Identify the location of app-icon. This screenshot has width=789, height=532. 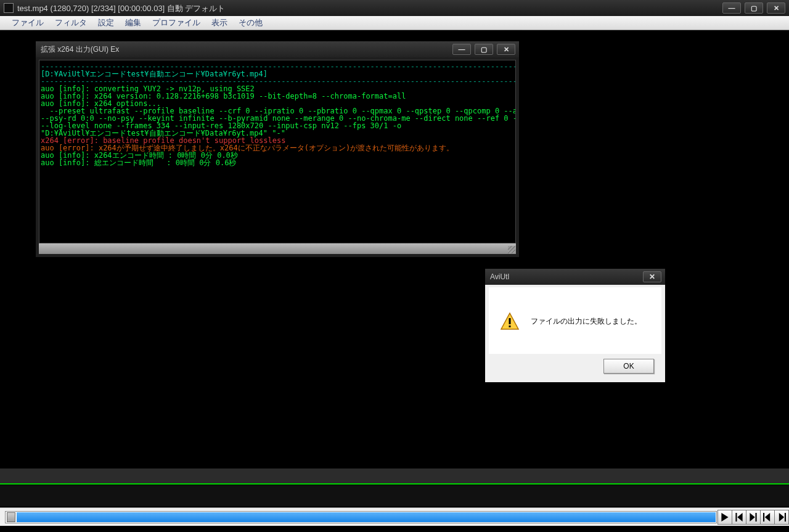
(9, 8).